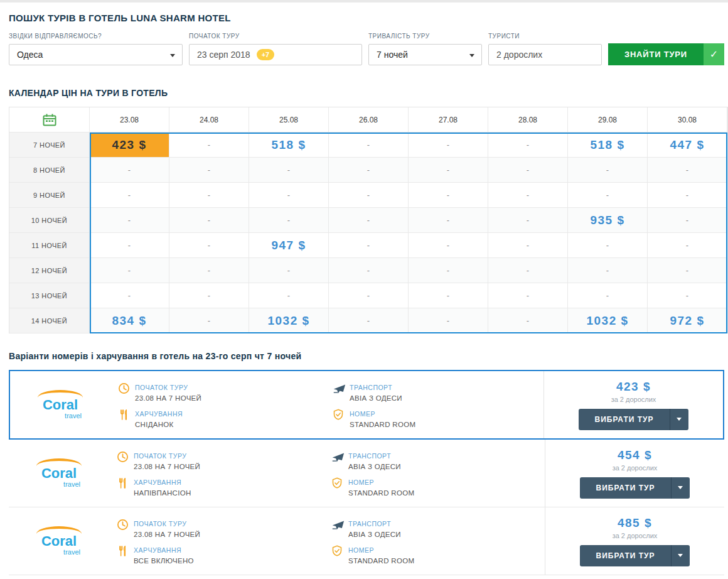 This screenshot has height=579, width=728. I want to click on calendar-price-cell: 834 $, so click(129, 321).